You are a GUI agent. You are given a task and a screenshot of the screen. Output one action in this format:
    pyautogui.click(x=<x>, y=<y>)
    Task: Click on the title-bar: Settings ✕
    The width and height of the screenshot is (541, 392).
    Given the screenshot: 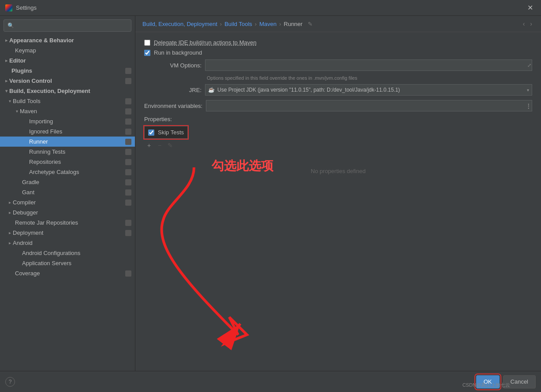 What is the action you would take?
    pyautogui.click(x=271, y=8)
    